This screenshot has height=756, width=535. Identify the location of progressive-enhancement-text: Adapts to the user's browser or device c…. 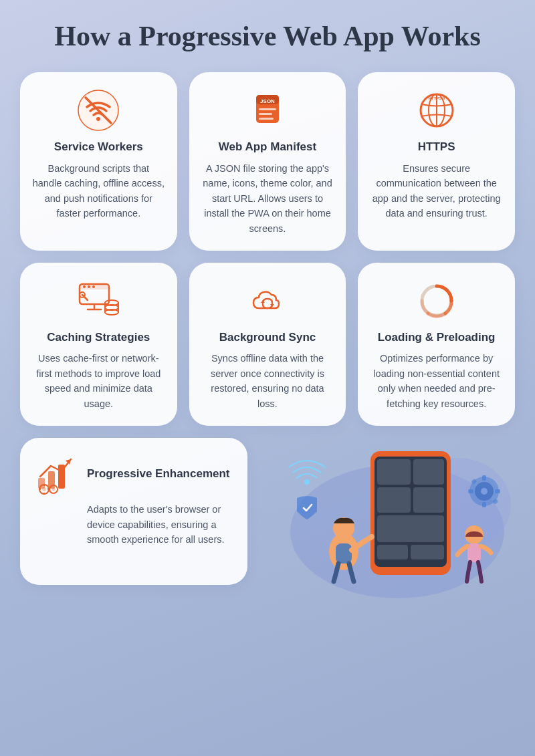
(160, 524).